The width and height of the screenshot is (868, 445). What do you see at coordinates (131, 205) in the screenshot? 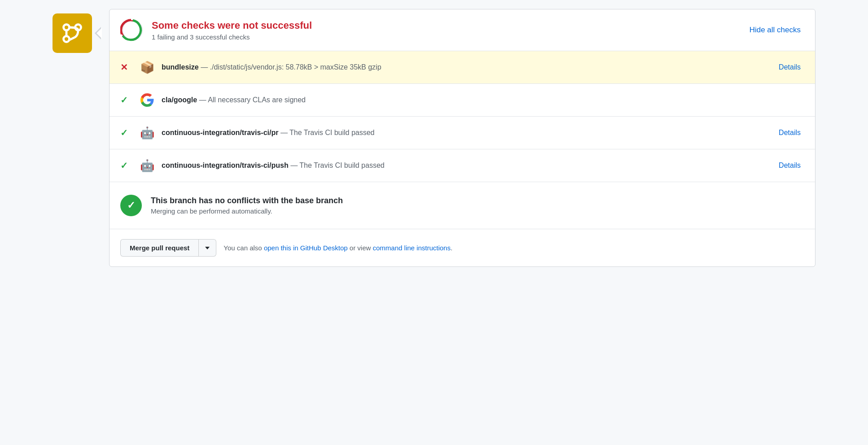
I see `merge-status-circle: ✓` at bounding box center [131, 205].